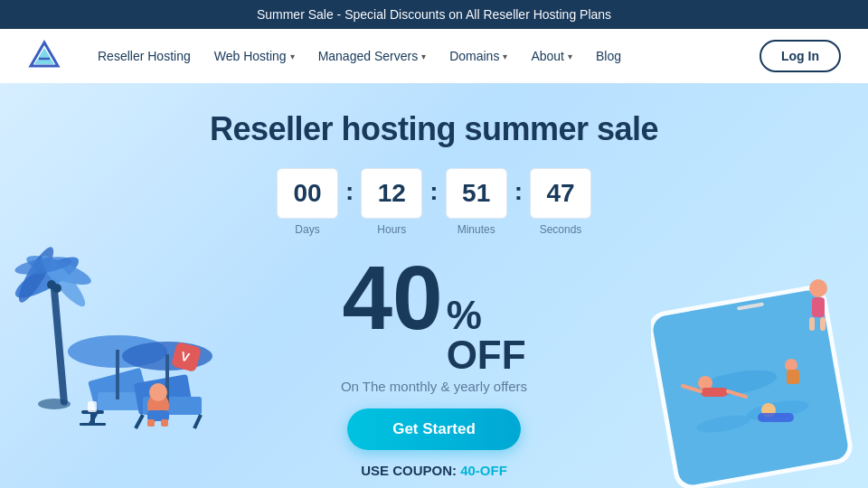 This screenshot has width=868, height=488. What do you see at coordinates (760, 347) in the screenshot?
I see `right-illustration` at bounding box center [760, 347].